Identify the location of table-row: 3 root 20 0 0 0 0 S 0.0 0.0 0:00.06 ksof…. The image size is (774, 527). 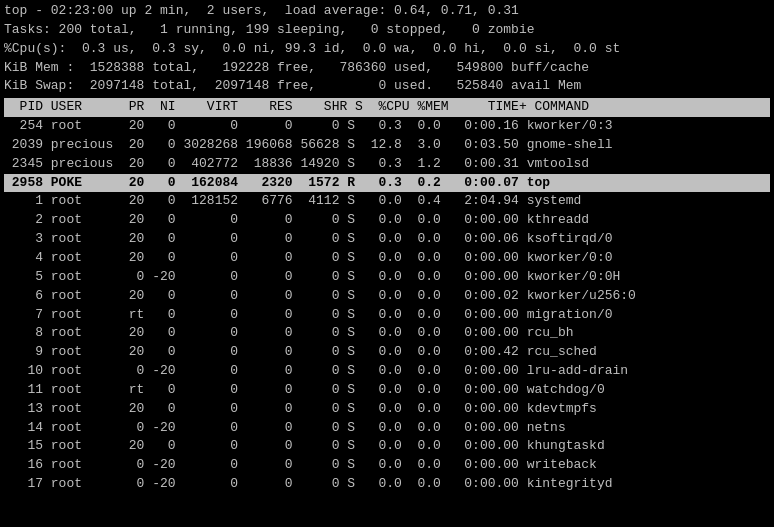
(387, 240).